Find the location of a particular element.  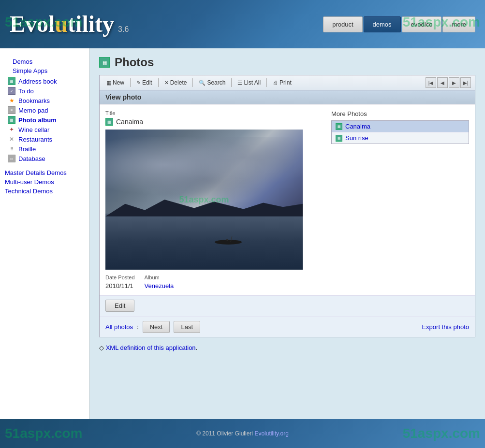

sidebar-item-photo-album: ▦ Photo album is located at coordinates (44, 120).